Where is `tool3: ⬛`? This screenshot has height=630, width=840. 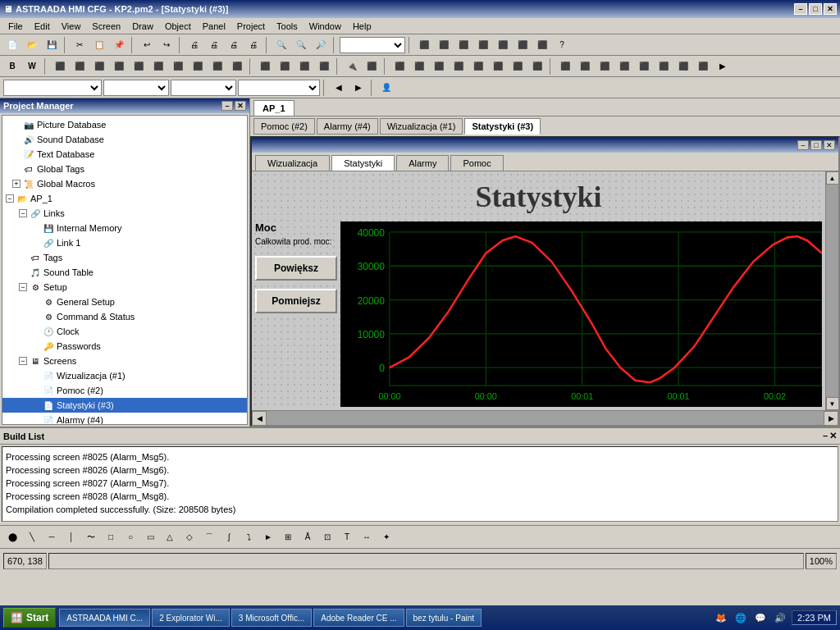
tool3: ⬛ is located at coordinates (463, 45).